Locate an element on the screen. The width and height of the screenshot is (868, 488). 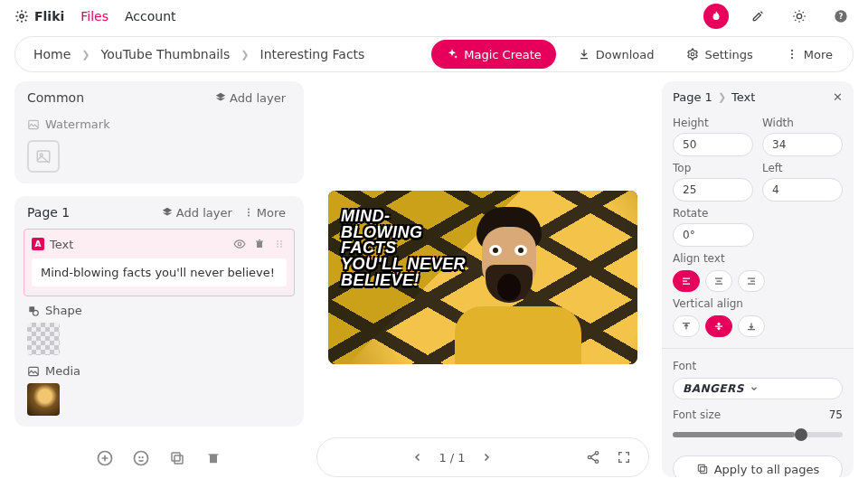
common-add-layer: Add layer is located at coordinates (250, 98).